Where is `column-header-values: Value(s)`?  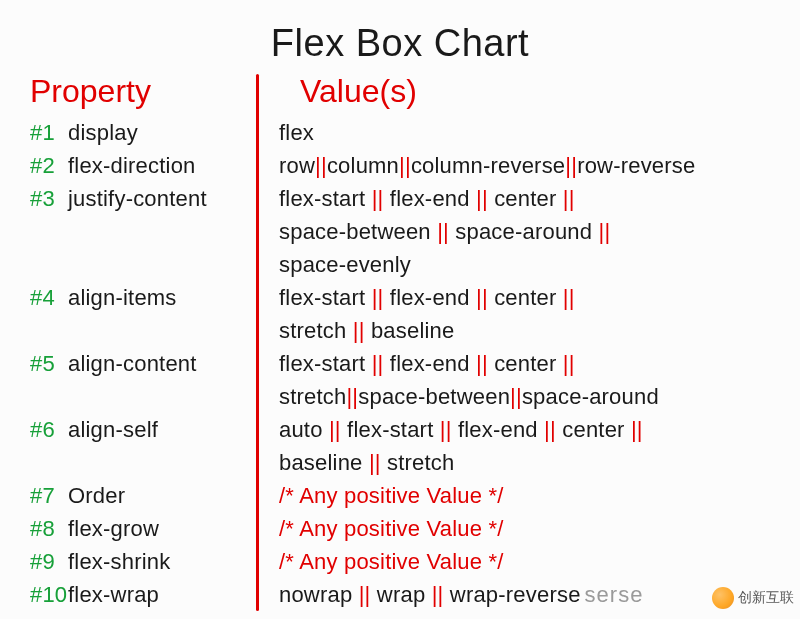
column-header-values: Value(s) is located at coordinates (513, 92).